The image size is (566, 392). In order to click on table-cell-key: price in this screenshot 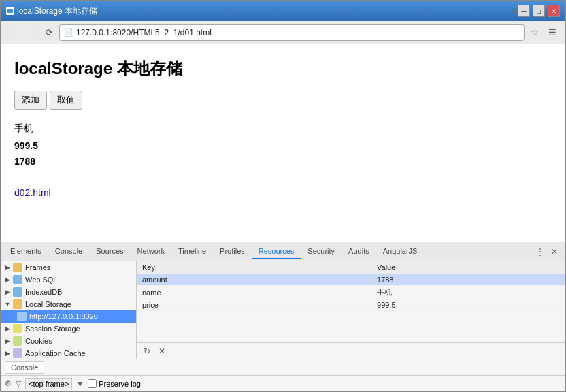, I will do `click(254, 305)`.